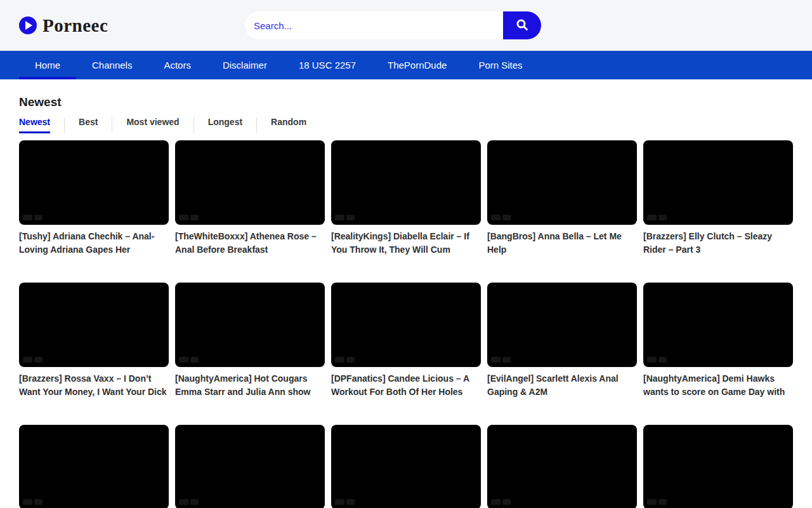 The image size is (812, 508). What do you see at coordinates (225, 125) in the screenshot?
I see `tab-longest: Longest` at bounding box center [225, 125].